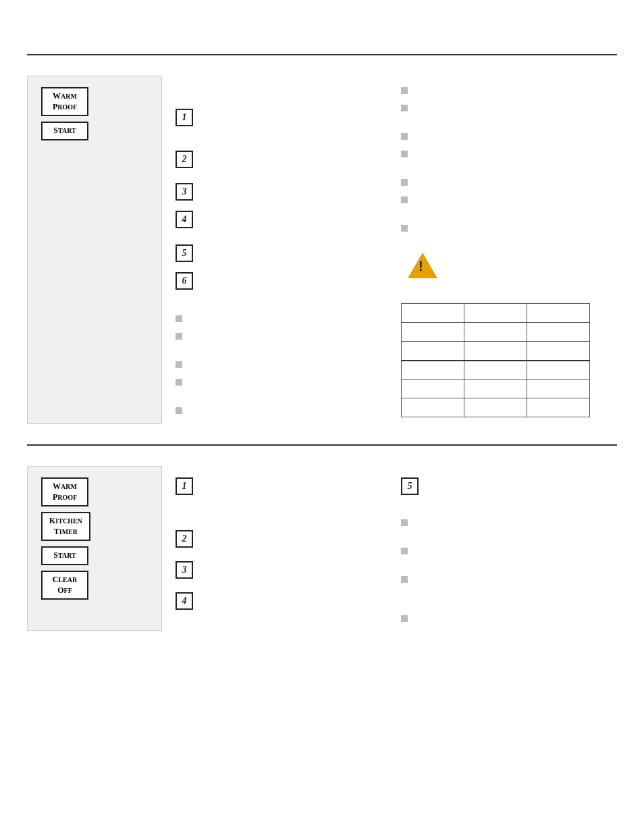 This screenshot has width=644, height=834. Describe the element at coordinates (65, 131) in the screenshot. I see `start-button-1: START` at that location.